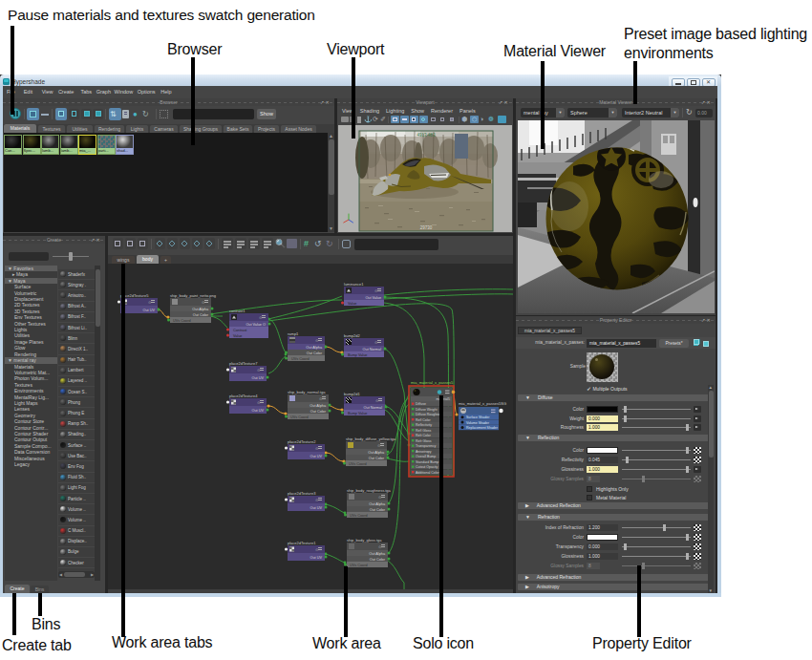 The width and height of the screenshot is (812, 660). What do you see at coordinates (424, 452) in the screenshot?
I see `svg-text: Anisotropy` at bounding box center [424, 452].